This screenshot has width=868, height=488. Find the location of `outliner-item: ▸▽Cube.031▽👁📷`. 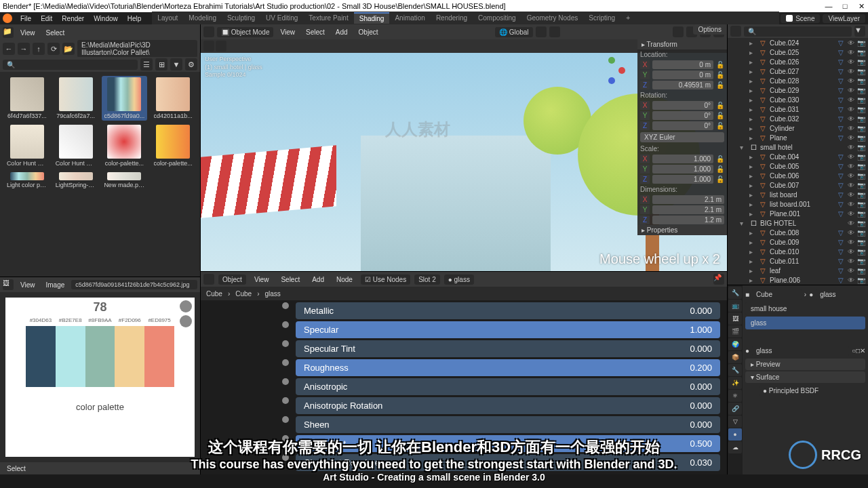

outliner-item: ▸▽Cube.031▽👁📷 is located at coordinates (797, 109).